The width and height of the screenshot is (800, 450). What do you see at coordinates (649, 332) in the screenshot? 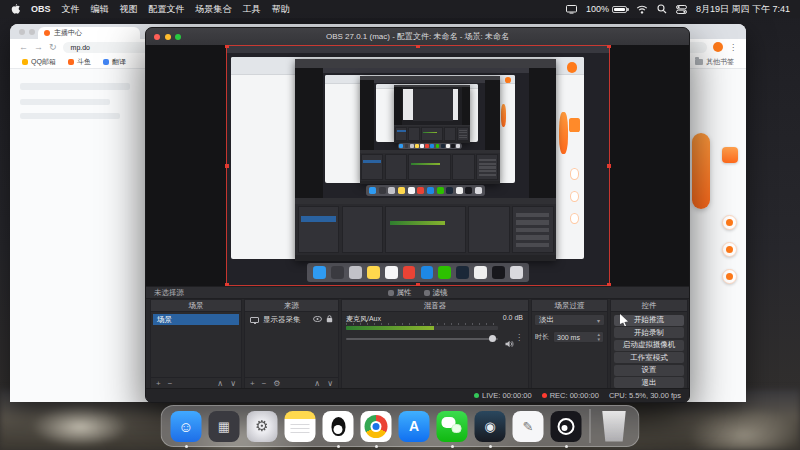
I see `start-recording-button: 开始录制` at bounding box center [649, 332].